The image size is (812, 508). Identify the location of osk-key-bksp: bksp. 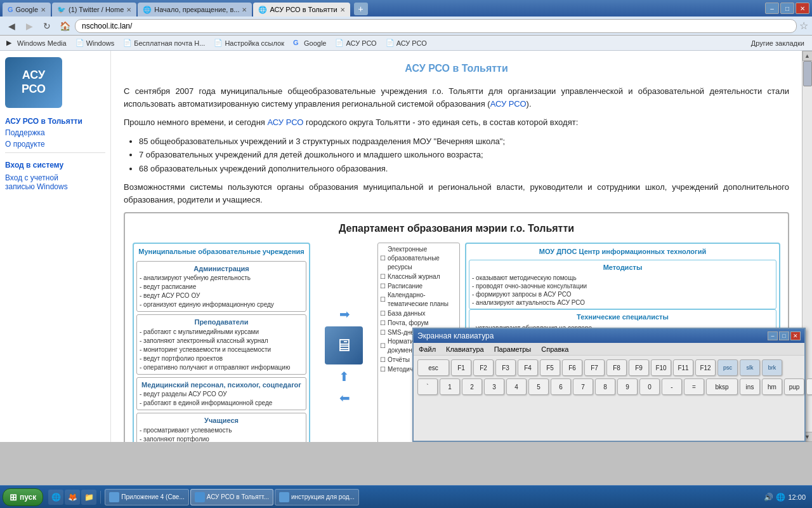
(722, 387).